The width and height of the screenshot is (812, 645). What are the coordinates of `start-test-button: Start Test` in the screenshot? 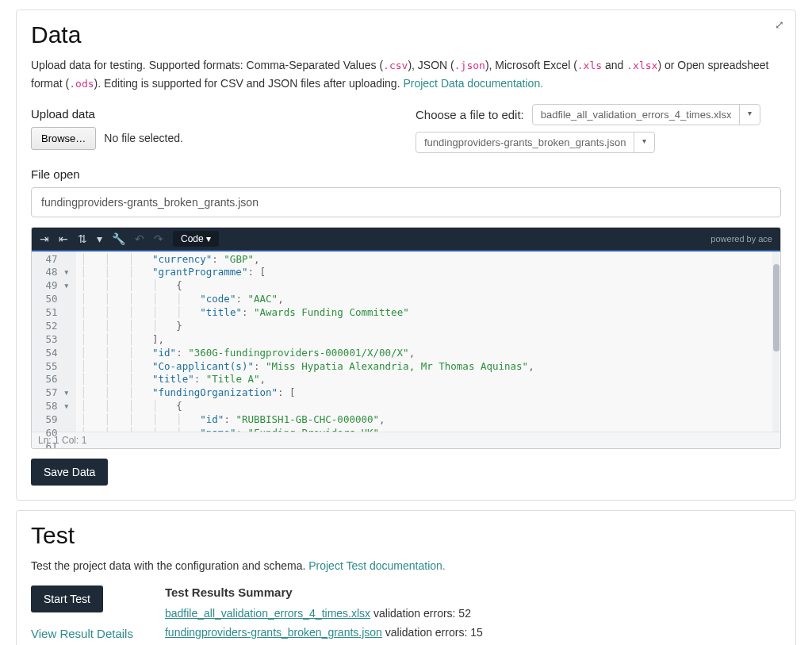 It's located at (67, 599).